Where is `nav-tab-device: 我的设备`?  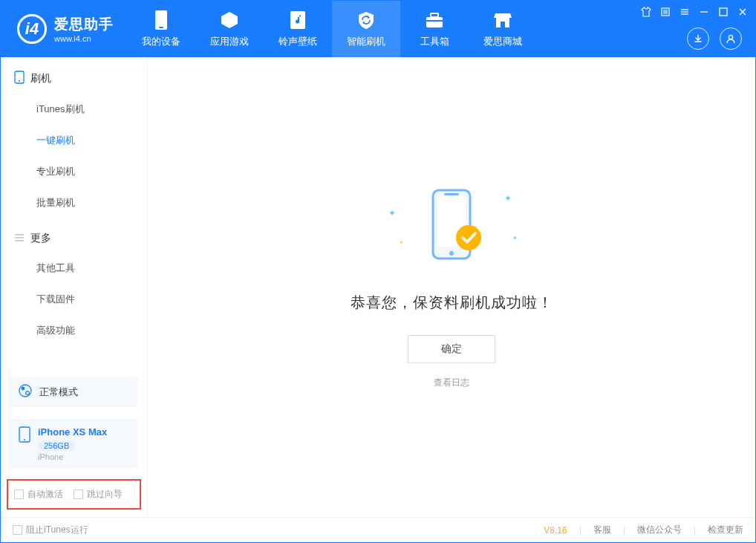
nav-tab-device: 我的设备 is located at coordinates (161, 29).